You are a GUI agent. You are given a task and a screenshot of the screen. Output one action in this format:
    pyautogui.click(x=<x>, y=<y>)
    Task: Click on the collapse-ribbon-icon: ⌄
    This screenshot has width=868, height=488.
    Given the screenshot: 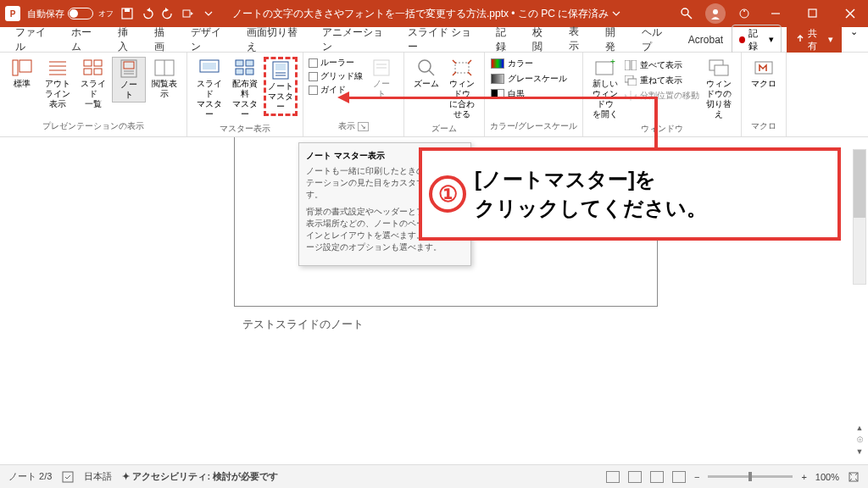 What is the action you would take?
    pyautogui.click(x=854, y=40)
    